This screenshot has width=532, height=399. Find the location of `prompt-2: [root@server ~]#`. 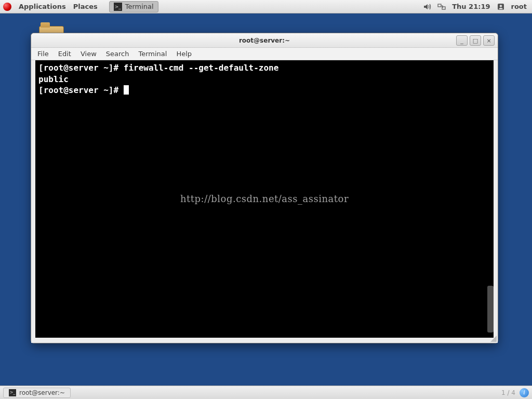

prompt-2: [root@server ~]# is located at coordinates (81, 90).